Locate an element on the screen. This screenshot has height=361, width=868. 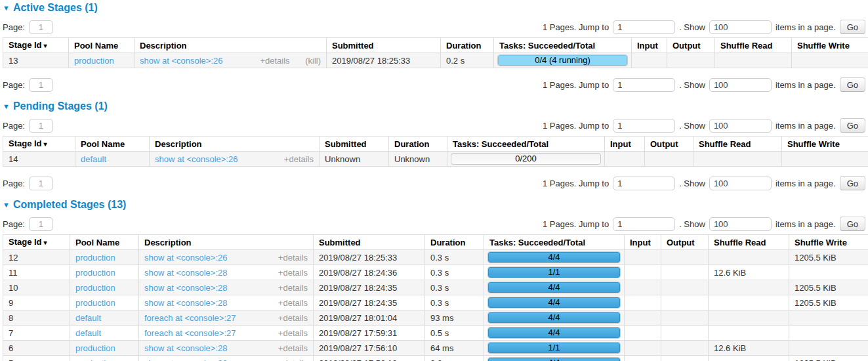
tasks-progress-bar: 1/1 is located at coordinates (554, 272).